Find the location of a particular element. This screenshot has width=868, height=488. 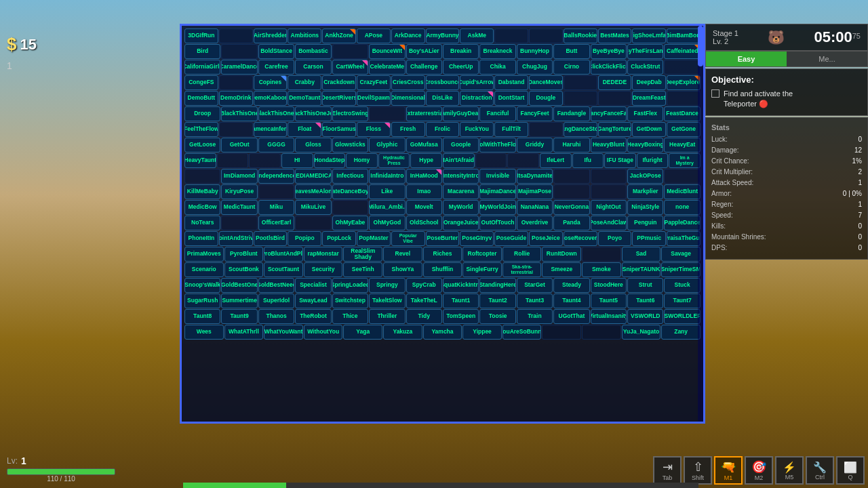

emote-cell: NinjaStyle is located at coordinates (646, 207).